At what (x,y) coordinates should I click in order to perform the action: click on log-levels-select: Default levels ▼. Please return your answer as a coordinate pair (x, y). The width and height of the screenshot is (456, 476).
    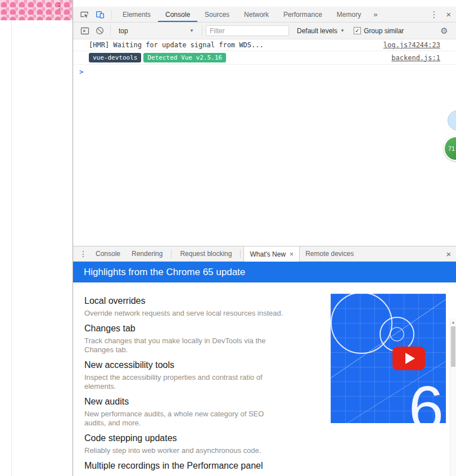
    Looking at the image, I should click on (320, 31).